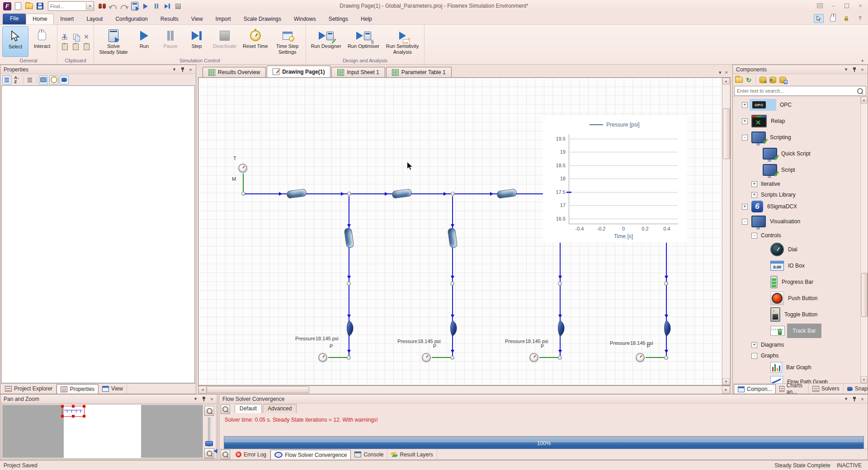 The image size is (868, 470). What do you see at coordinates (749, 80) in the screenshot?
I see `refresh-library-button: ↻` at bounding box center [749, 80].